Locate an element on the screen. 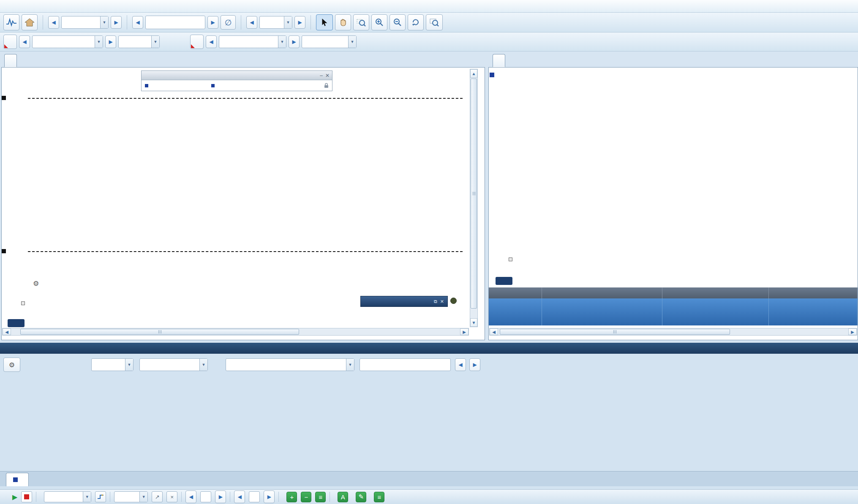  meas-col-value is located at coordinates (716, 293).